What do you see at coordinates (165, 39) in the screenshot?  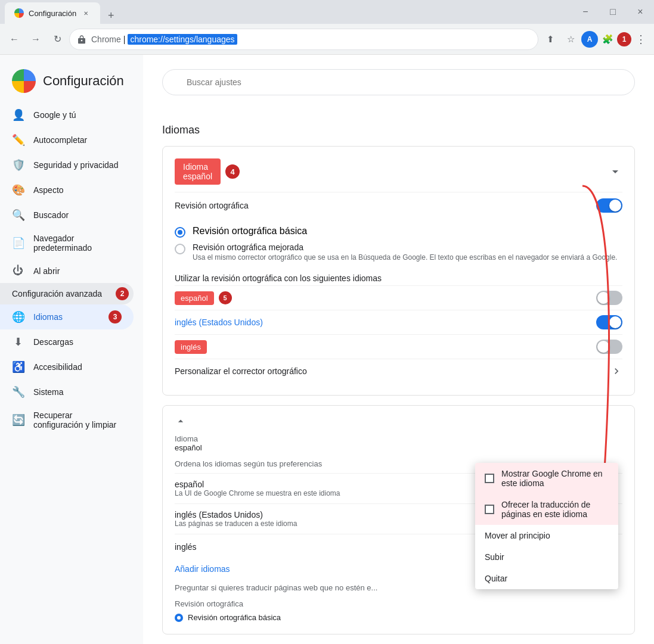 I see `address-text: Chrome | chrome://settings/languages` at bounding box center [165, 39].